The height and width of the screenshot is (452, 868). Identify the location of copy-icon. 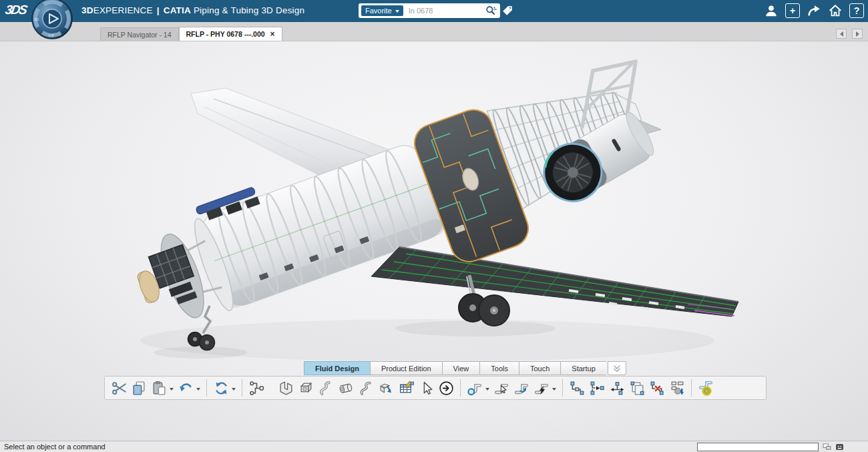
(139, 388).